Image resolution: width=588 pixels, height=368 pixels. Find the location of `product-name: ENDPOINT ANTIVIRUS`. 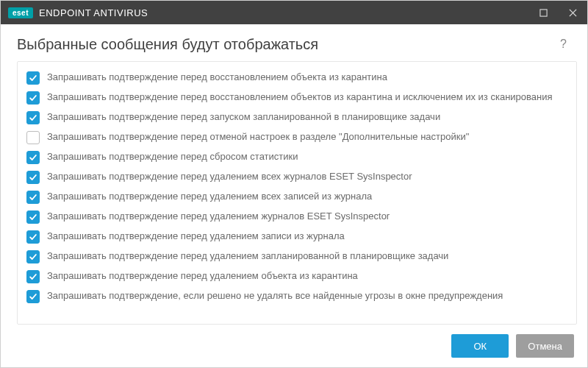

product-name: ENDPOINT ANTIVIRUS is located at coordinates (93, 13).